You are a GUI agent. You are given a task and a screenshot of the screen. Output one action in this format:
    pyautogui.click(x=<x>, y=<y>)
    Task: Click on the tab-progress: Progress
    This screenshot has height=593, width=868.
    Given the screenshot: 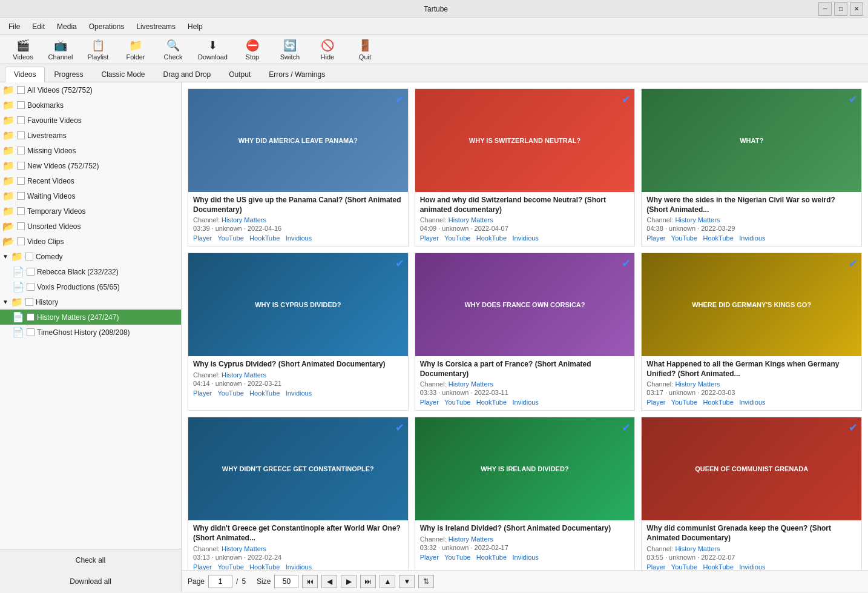 What is the action you would take?
    pyautogui.click(x=68, y=74)
    